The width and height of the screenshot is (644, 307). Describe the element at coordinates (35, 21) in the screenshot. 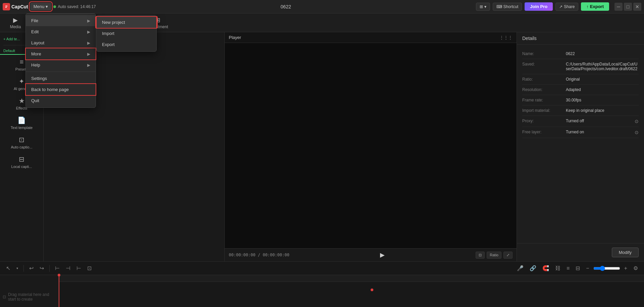

I see `file-label: File` at that location.